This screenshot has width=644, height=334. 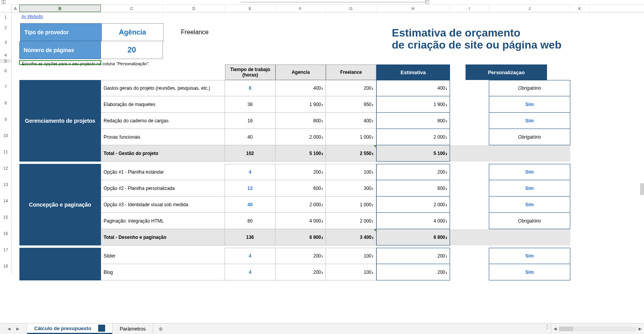 I want to click on col-G: G, so click(x=351, y=9).